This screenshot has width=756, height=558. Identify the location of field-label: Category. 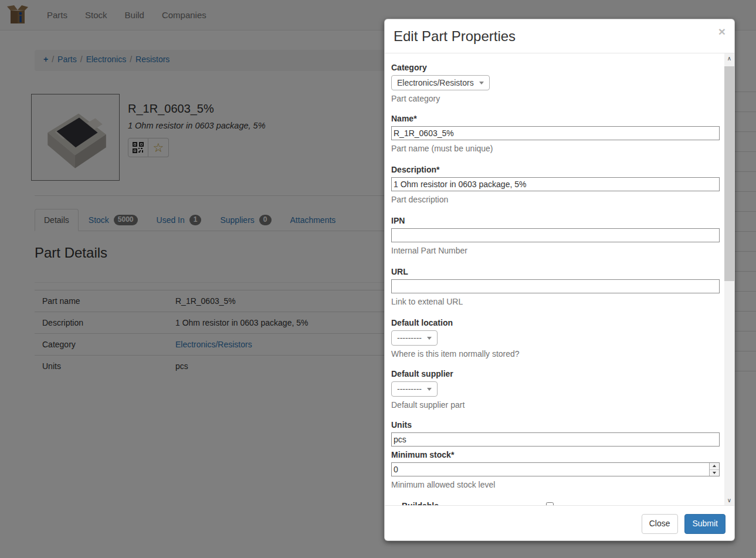
(555, 67).